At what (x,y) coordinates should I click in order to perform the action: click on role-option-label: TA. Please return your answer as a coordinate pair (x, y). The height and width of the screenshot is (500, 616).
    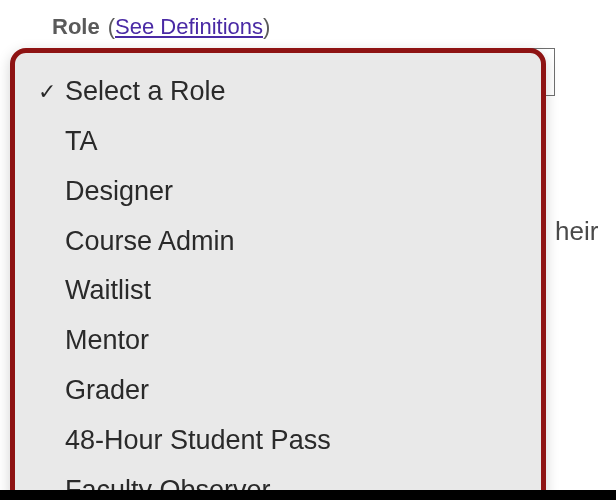
    Looking at the image, I should click on (293, 142).